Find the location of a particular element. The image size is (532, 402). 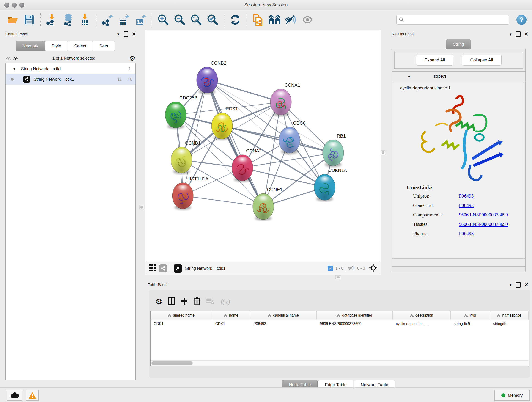

tab-style: Style is located at coordinates (56, 46).